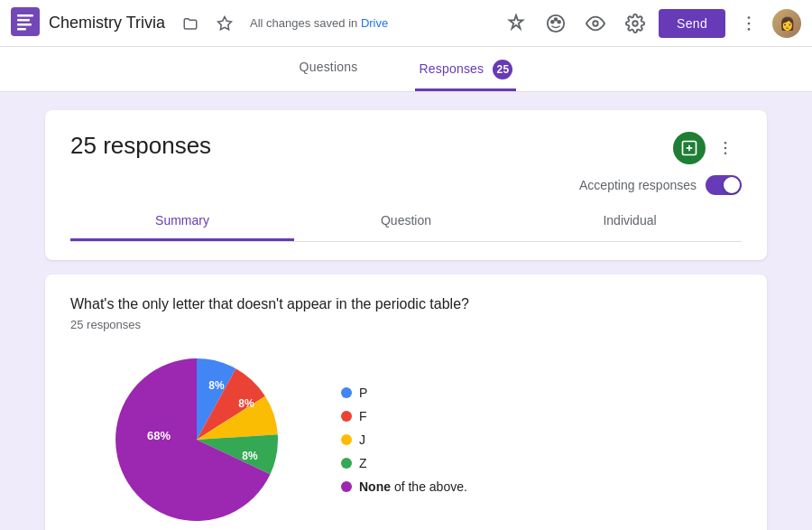 This screenshot has height=530, width=812. What do you see at coordinates (406, 222) in the screenshot?
I see `summary-tabs: Summary Question Individual` at bounding box center [406, 222].